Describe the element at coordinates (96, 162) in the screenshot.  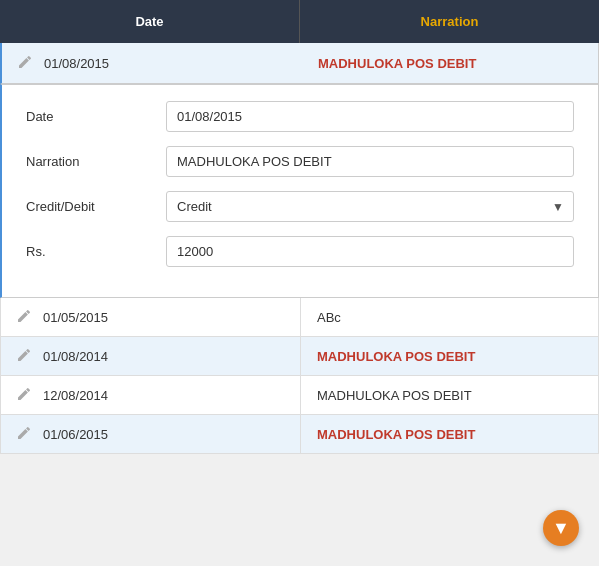
I see `detail-narration-label: Narration` at that location.